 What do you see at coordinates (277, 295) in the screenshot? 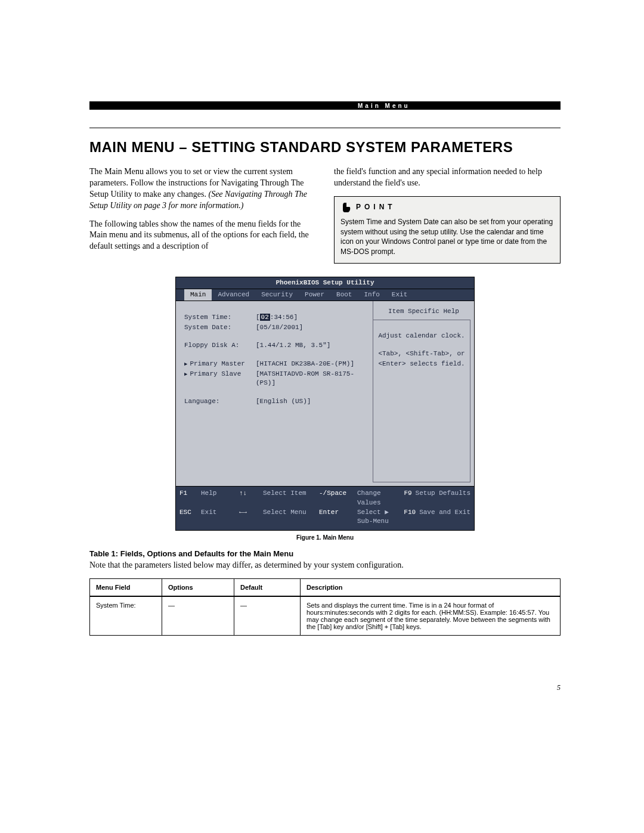
I see `bios-tab-security: Security` at bounding box center [277, 295].